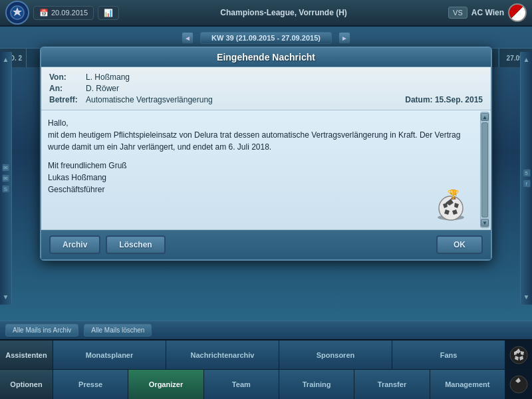 The width and height of the screenshot is (532, 399). What do you see at coordinates (526, 178) in the screenshot?
I see `side-scroll-right: ▲ 5 f ▼` at bounding box center [526, 178].